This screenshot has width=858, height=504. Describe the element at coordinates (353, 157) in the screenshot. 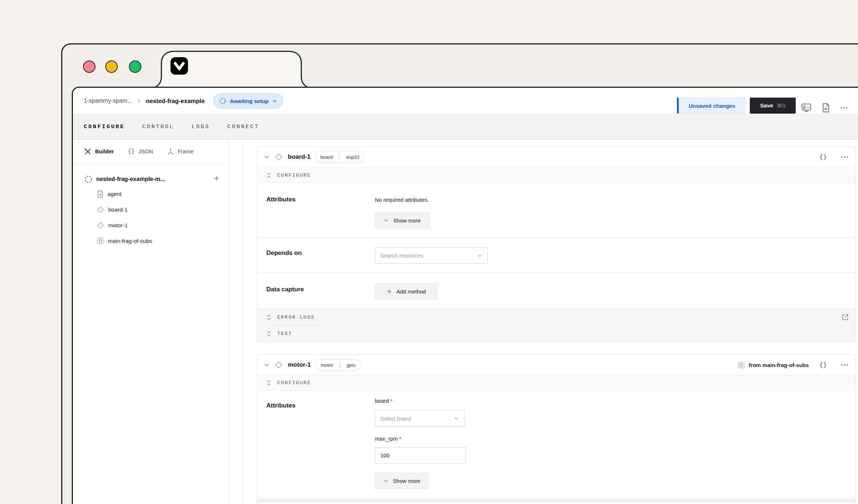

I see `resource-model-tag: esp32` at that location.